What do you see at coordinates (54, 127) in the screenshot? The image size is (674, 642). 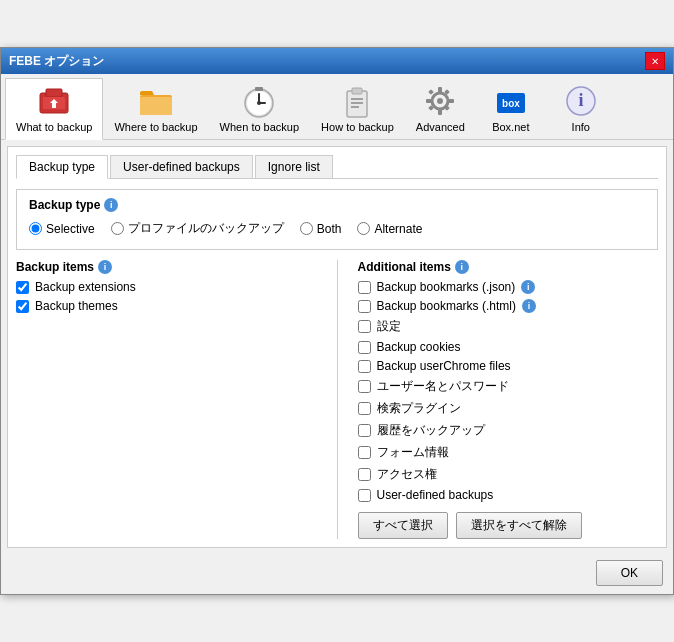 I see `toolbar-what-label: What to backup` at bounding box center [54, 127].